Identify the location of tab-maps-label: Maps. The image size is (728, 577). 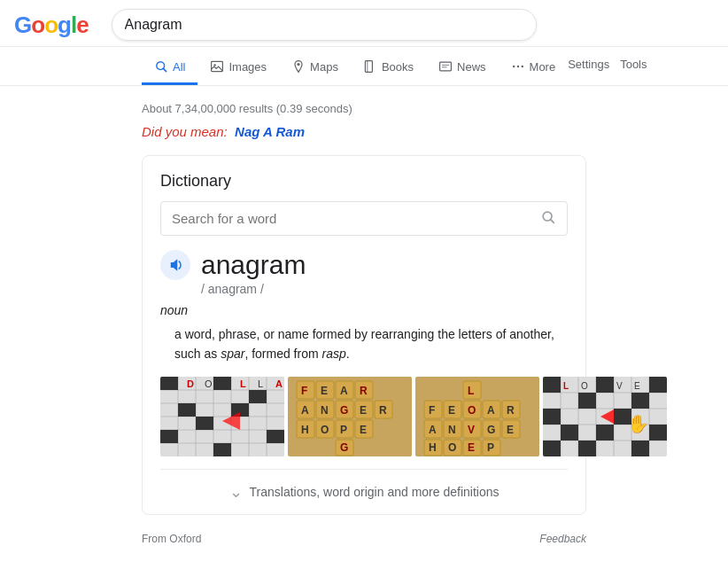
(324, 67).